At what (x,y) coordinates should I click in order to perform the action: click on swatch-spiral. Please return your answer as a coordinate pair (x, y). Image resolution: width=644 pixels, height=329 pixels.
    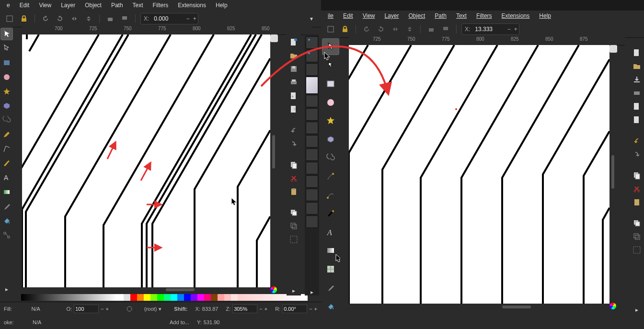
    Looking at the image, I should click on (312, 141).